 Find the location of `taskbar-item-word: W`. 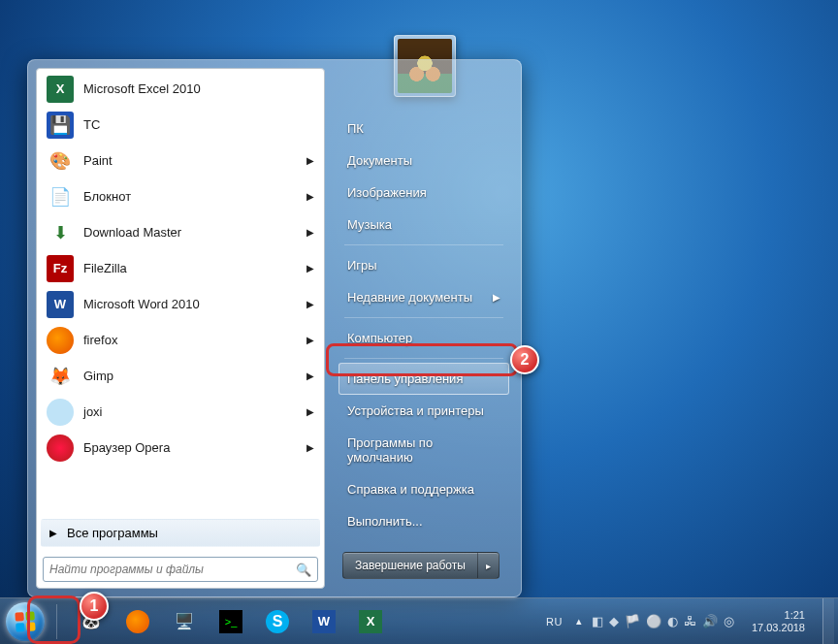

taskbar-item-word: W is located at coordinates (324, 622).